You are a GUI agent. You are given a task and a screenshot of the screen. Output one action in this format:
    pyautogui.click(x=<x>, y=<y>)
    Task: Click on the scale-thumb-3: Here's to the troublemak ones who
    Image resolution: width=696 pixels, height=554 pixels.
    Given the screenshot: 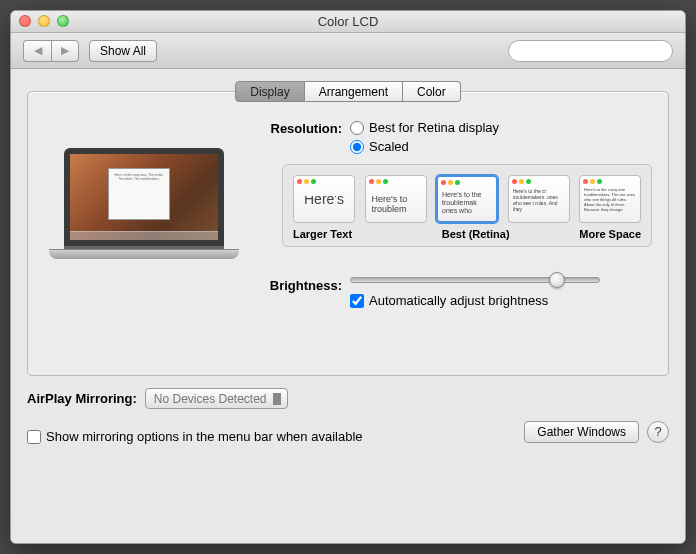 What is the action you would take?
    pyautogui.click(x=467, y=199)
    